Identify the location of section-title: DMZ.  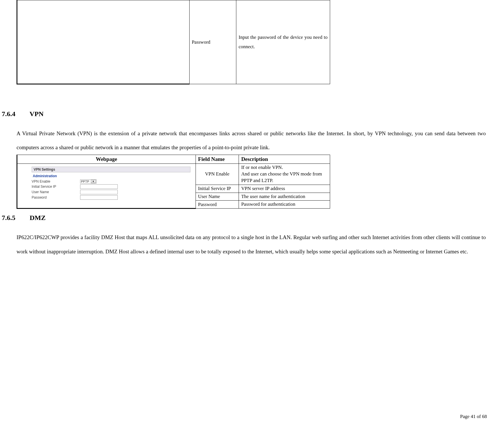
(38, 218).